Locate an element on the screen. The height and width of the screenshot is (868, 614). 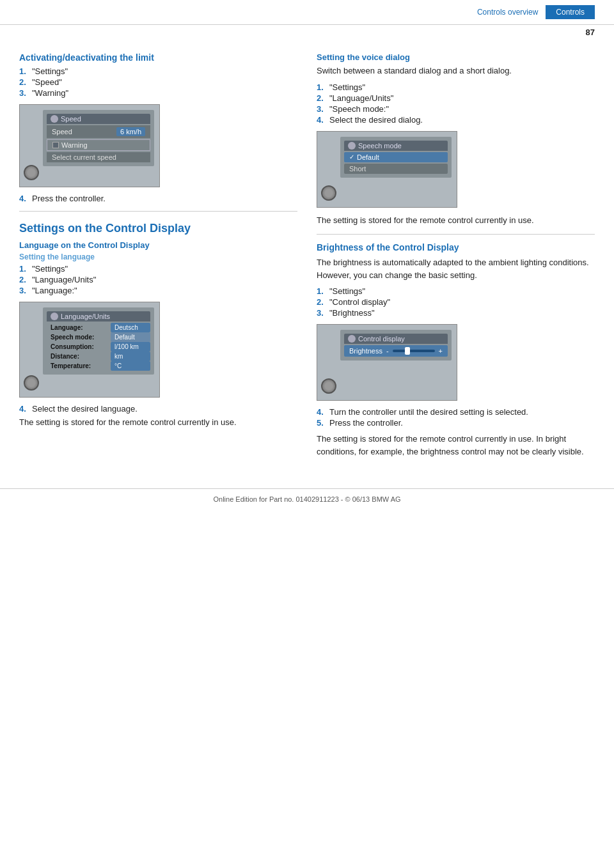
voice-text-1: "Settings" is located at coordinates (347, 87).